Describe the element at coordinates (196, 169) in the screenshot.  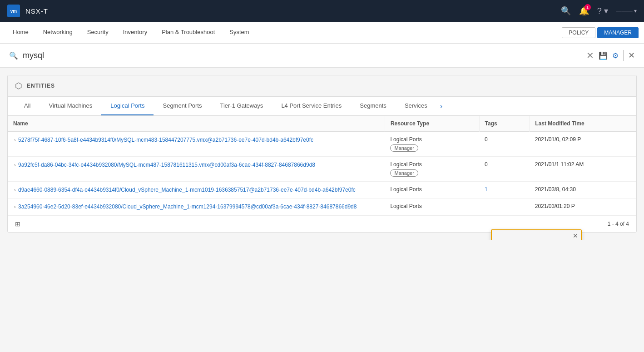
I see `row2-name-cell: › 9a92fc5f-da86-04bc-34fc-e4434b932080/M…` at that location.